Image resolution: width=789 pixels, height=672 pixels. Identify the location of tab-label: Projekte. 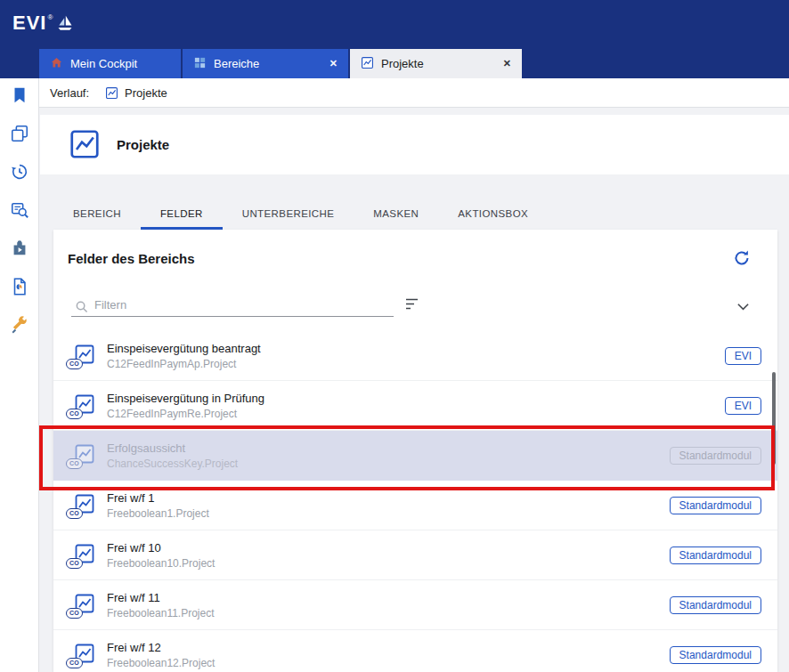
(403, 64).